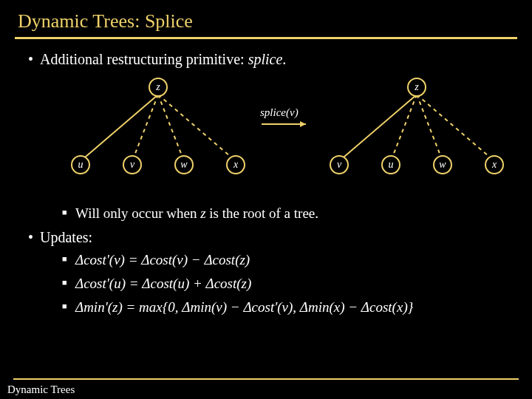 The width and height of the screenshot is (532, 399). What do you see at coordinates (266, 38) in the screenshot?
I see `title-rule` at bounding box center [266, 38].